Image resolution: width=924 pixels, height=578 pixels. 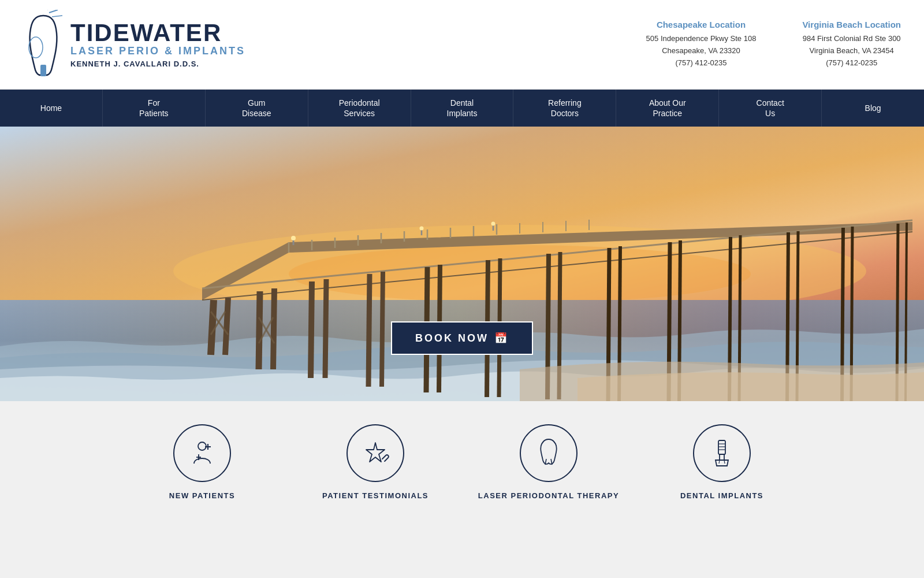 What do you see at coordinates (770, 108) in the screenshot?
I see `nav-contact-us: ContactUs` at bounding box center [770, 108].